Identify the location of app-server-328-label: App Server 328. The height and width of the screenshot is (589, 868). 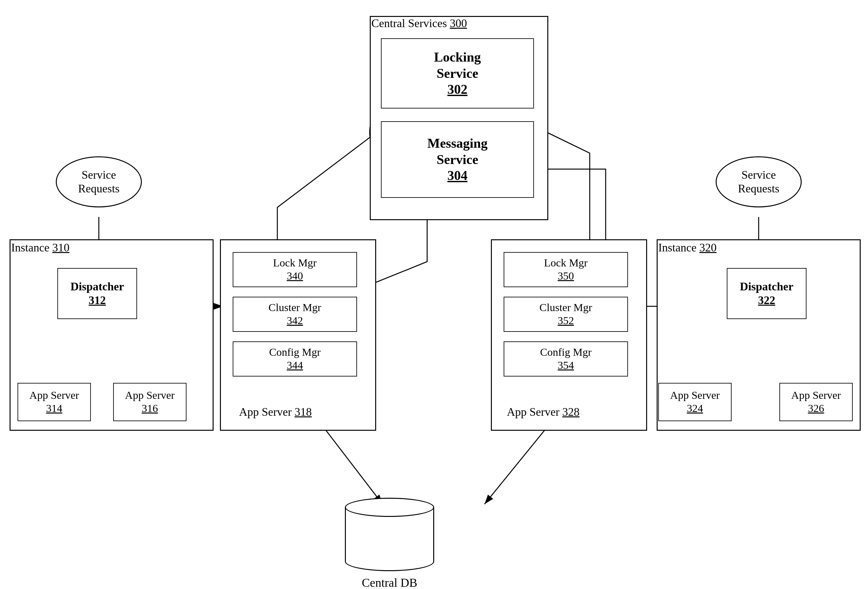
(543, 412).